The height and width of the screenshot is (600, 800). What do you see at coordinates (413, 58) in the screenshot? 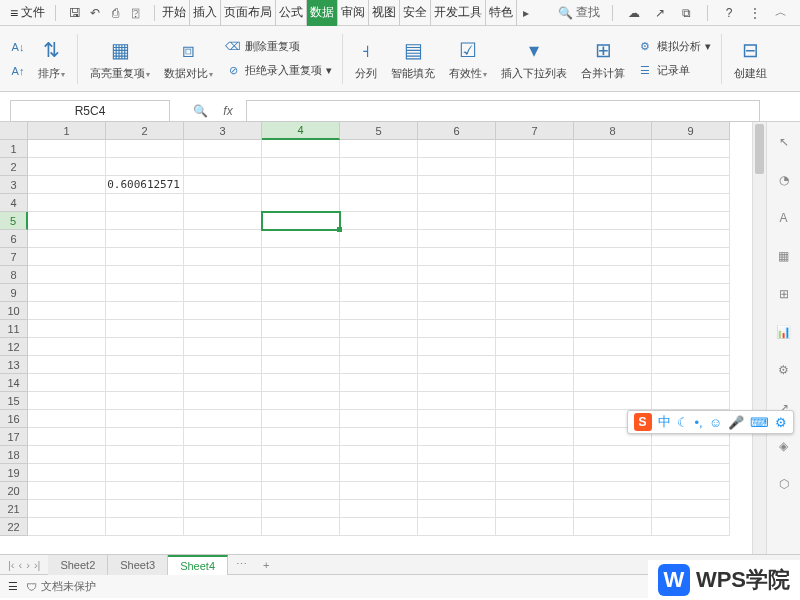
I see `smart-fill-button: ▤ 智能填充` at bounding box center [413, 58].